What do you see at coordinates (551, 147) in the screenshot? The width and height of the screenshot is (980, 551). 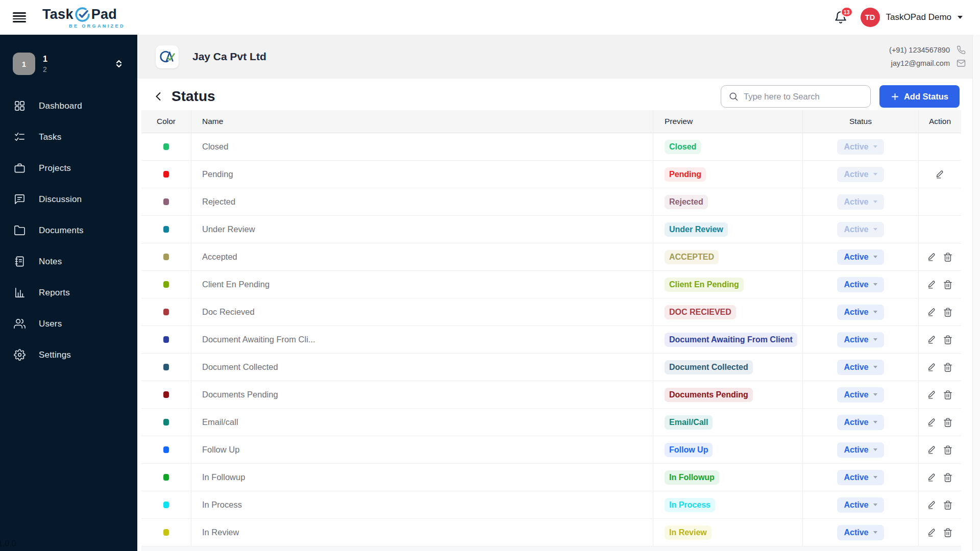 I see `table-row: Closed Closed Active` at bounding box center [551, 147].